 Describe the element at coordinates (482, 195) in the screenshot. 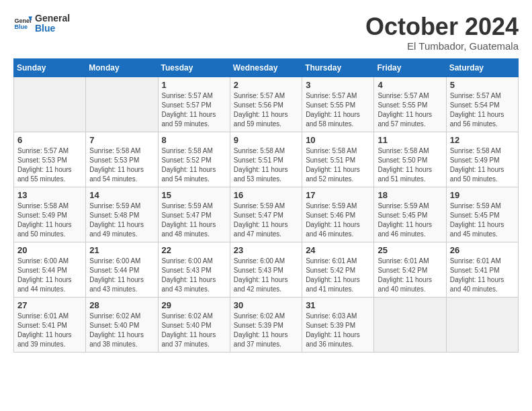

I see `day-number: 19` at that location.